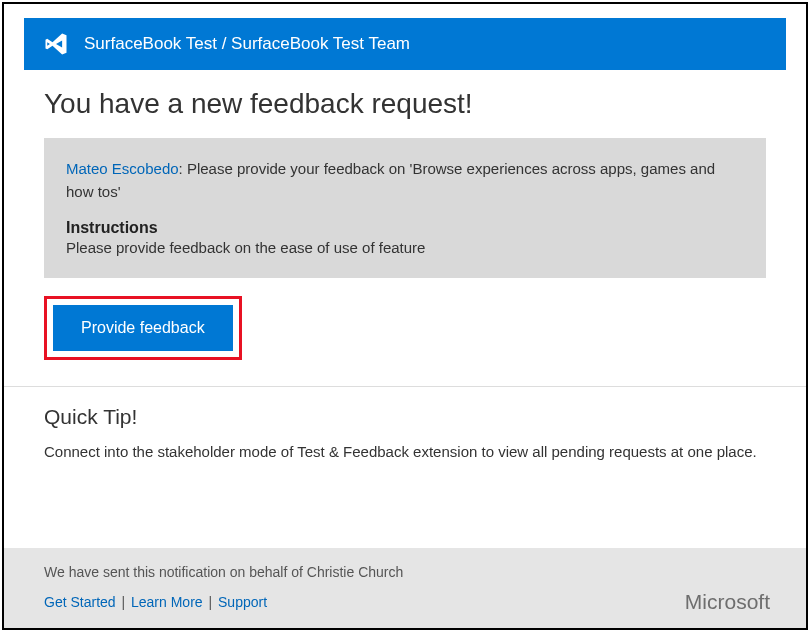 This screenshot has width=810, height=632. Describe the element at coordinates (80, 602) in the screenshot. I see `get-started-link: Get Started` at that location.